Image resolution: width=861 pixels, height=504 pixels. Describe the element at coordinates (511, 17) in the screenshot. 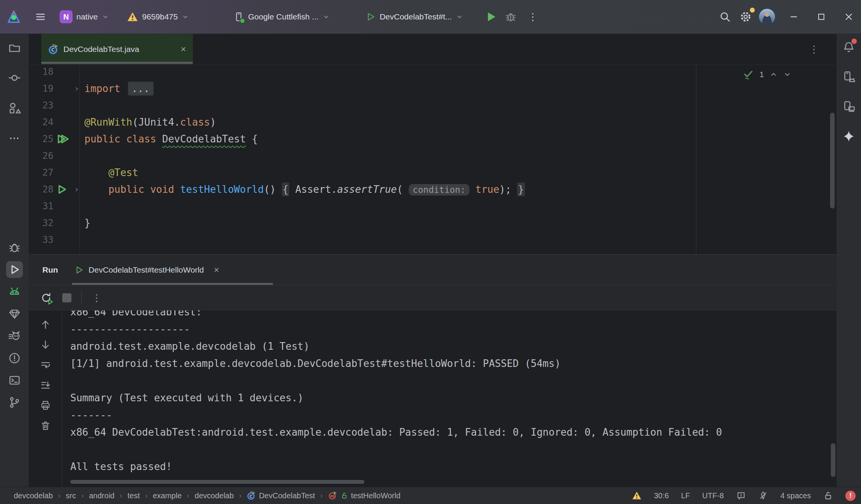

I see `debug-button` at that location.